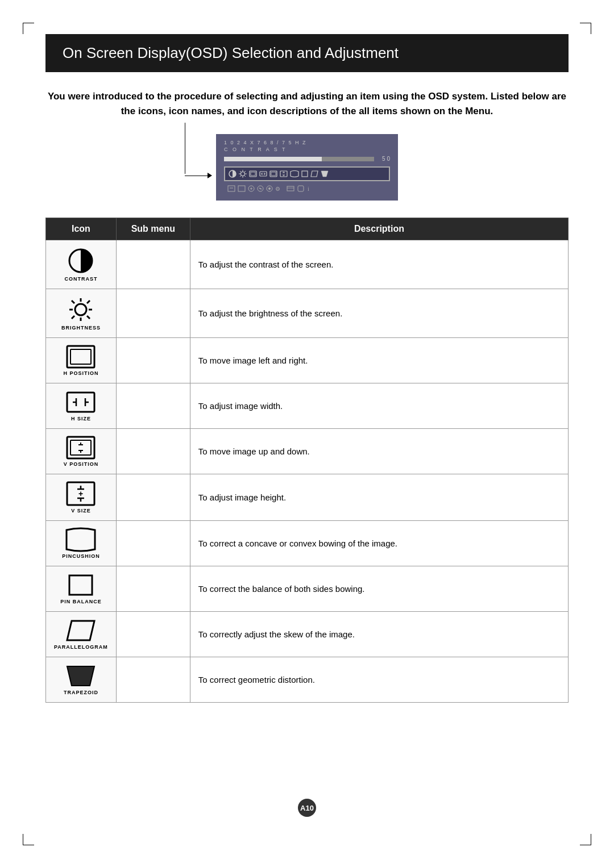 The height and width of the screenshot is (868, 614). Describe the element at coordinates (153, 452) in the screenshot. I see `submenu-vposition` at that location.